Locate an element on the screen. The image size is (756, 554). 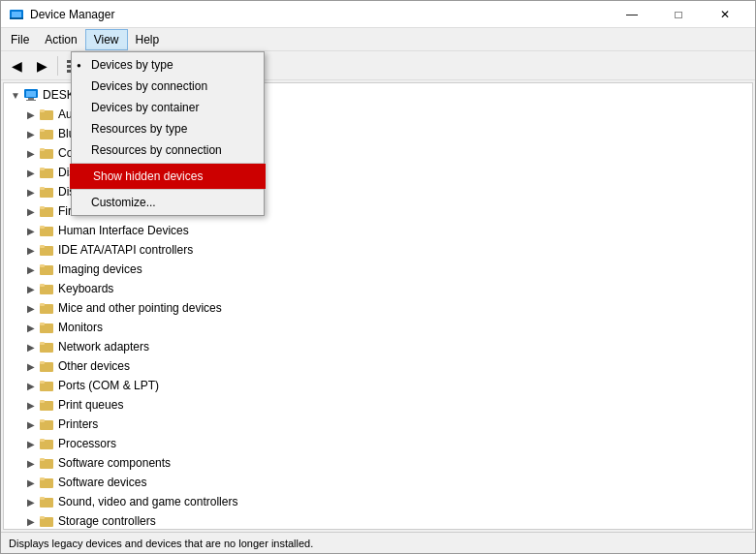
bluetooth-expand-icon: ▶ is located at coordinates (31, 134).